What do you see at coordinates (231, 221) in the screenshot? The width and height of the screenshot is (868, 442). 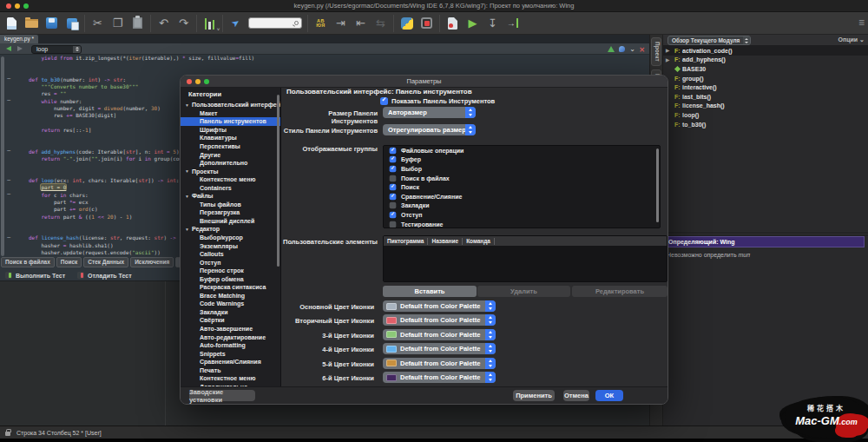 I see `category-row: Внешний дисплей` at bounding box center [231, 221].